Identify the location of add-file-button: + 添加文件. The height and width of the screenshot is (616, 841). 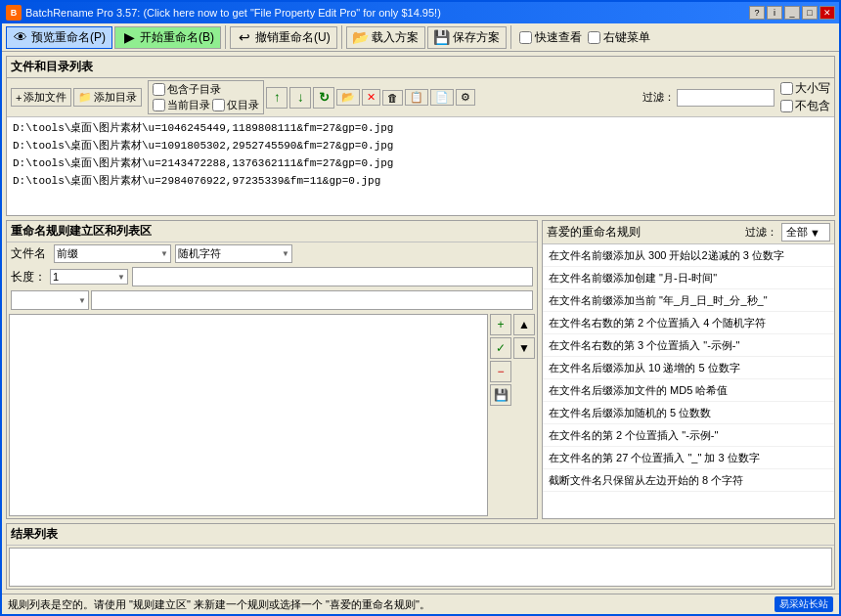
(41, 98).